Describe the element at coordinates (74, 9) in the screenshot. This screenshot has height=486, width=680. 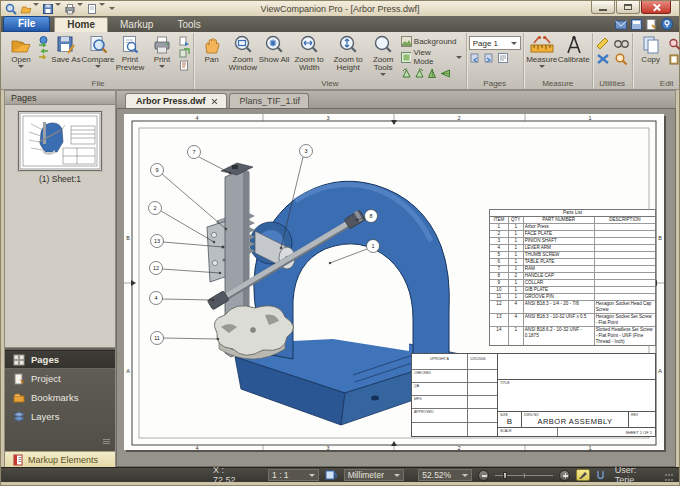
I see `print-quick-button` at that location.